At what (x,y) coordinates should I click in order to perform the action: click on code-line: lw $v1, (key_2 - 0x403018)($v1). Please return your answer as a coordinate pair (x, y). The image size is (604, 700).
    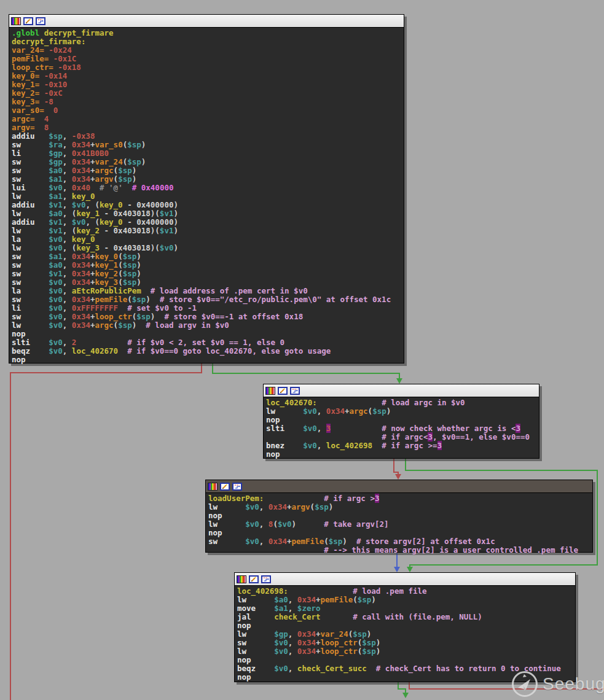
    Looking at the image, I should click on (208, 231).